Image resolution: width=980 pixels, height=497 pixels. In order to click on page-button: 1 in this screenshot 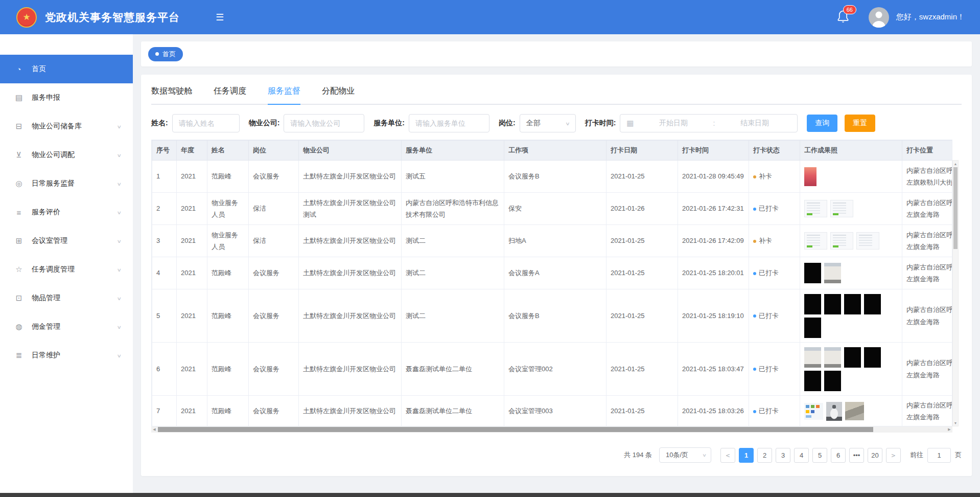, I will do `click(746, 455)`.